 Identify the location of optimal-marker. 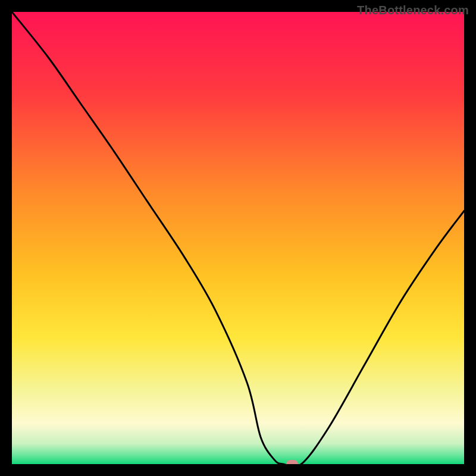
(292, 462).